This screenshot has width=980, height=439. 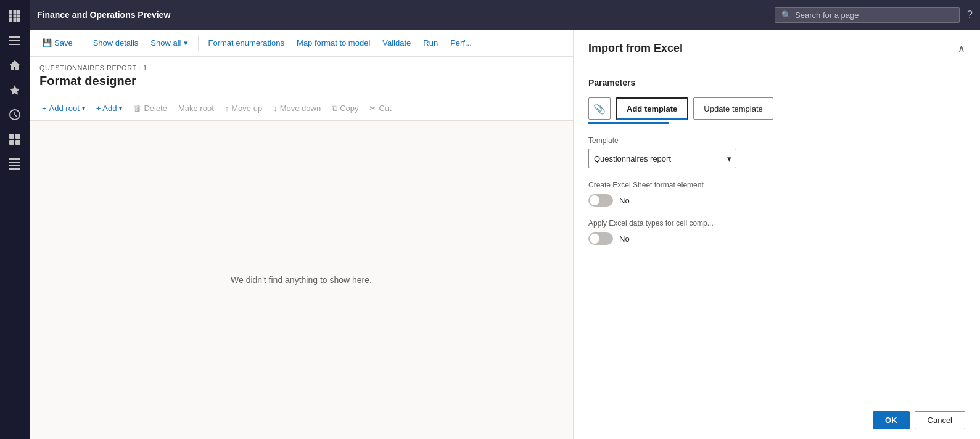 I want to click on run-button: Run, so click(x=430, y=43).